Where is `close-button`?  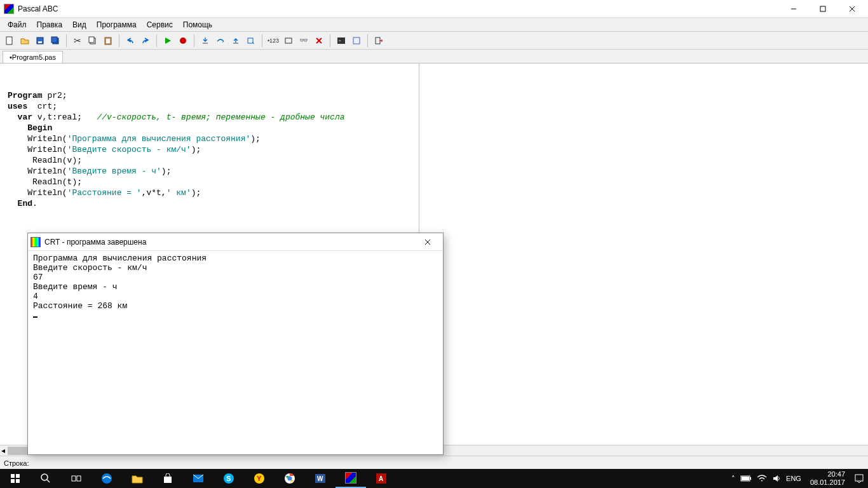 close-button is located at coordinates (852, 9).